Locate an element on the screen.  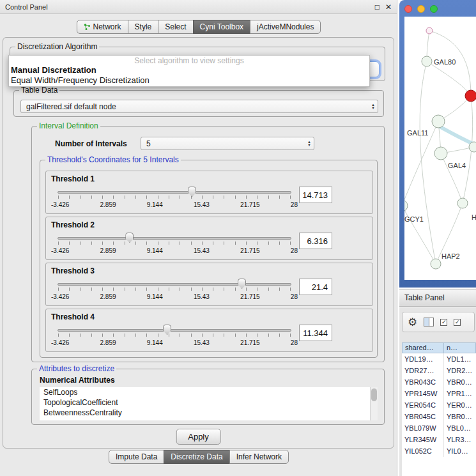
group-title: Table Data is located at coordinates (40, 90).